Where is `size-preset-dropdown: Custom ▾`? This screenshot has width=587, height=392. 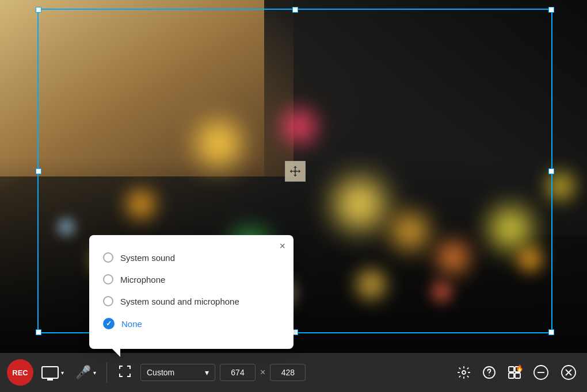 size-preset-dropdown: Custom ▾ is located at coordinates (178, 372).